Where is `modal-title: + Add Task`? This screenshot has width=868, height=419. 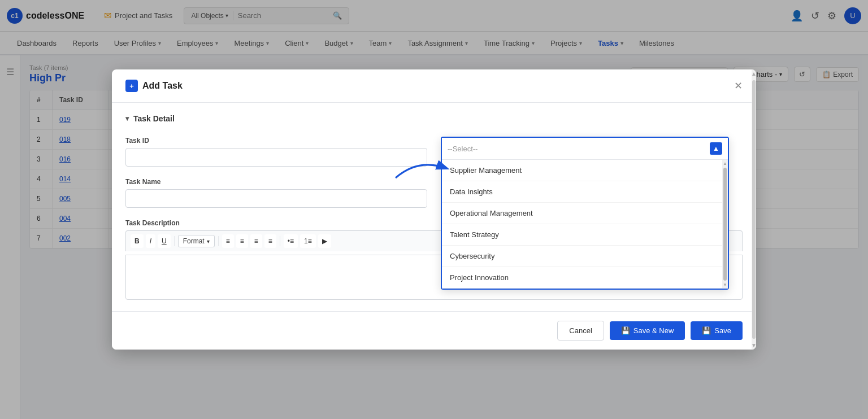
modal-title: + Add Task is located at coordinates (154, 86).